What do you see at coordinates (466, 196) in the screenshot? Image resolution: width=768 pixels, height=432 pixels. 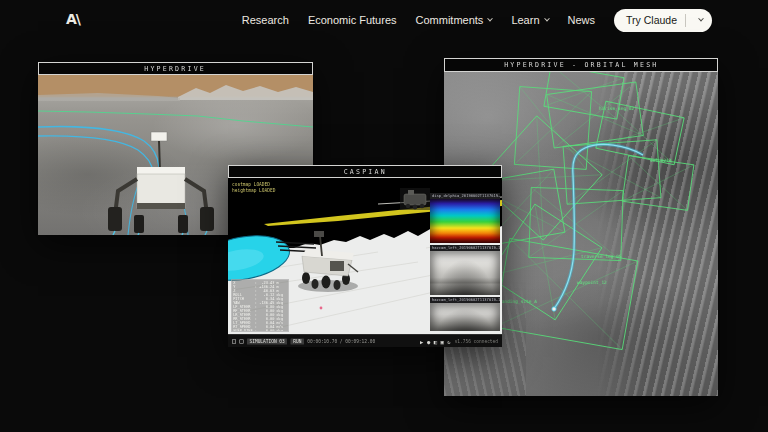 I see `disparity-map-filename: disp_delphia_20190602T1137619-1.png` at bounding box center [466, 196].